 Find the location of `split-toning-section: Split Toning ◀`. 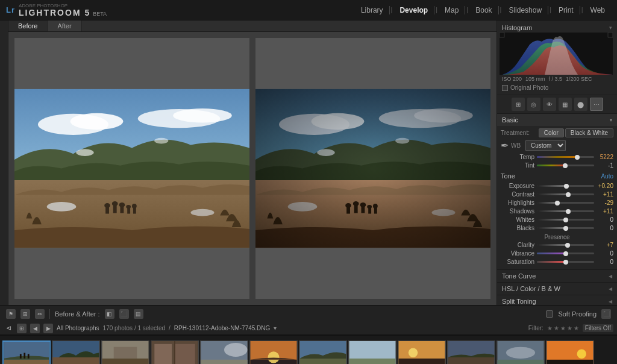

split-toning-section: Split Toning ◀ is located at coordinates (557, 300).